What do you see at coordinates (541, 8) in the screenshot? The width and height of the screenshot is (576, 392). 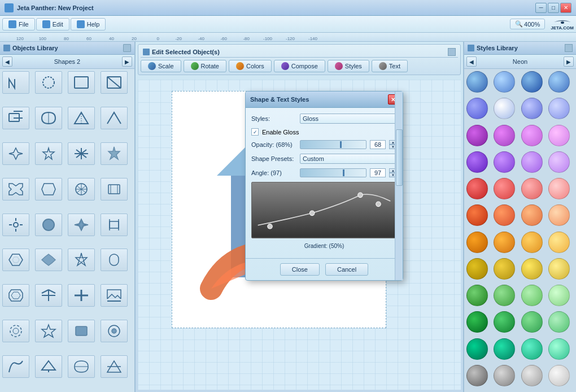 I see `minimize-button: ─` at bounding box center [541, 8].